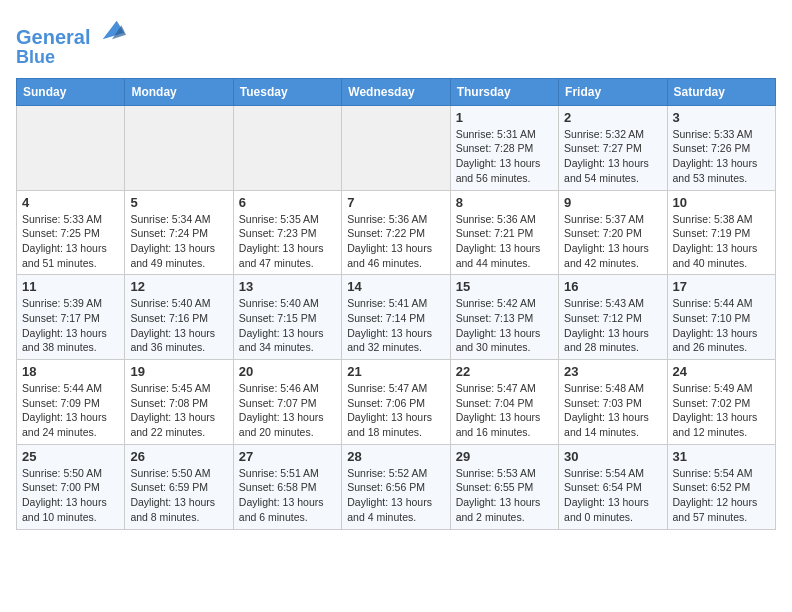  I want to click on day-number: 19, so click(178, 372).